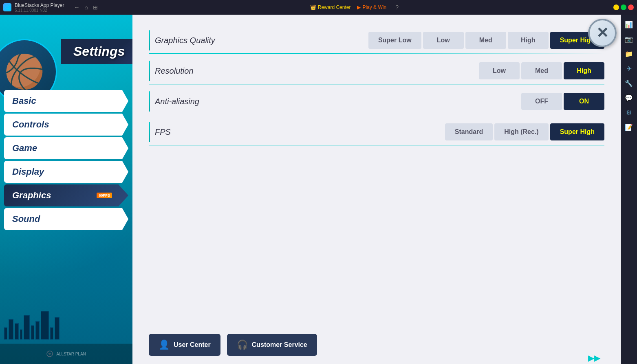  What do you see at coordinates (210, 102) in the screenshot?
I see `anti-aliasing-label: Anti-aliasing` at bounding box center [210, 102].